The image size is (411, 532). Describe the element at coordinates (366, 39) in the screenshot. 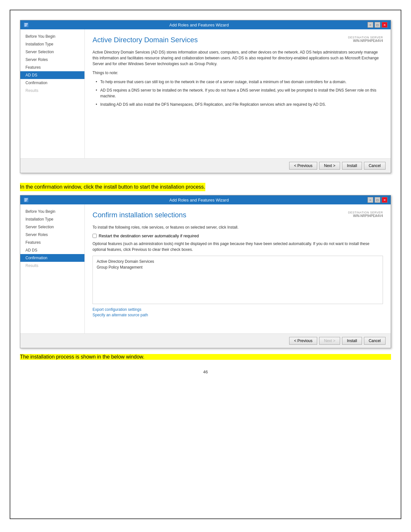

I see `destination-server-1: DESTINATION SERVER WIN-NRP94PEA4V4` at that location.